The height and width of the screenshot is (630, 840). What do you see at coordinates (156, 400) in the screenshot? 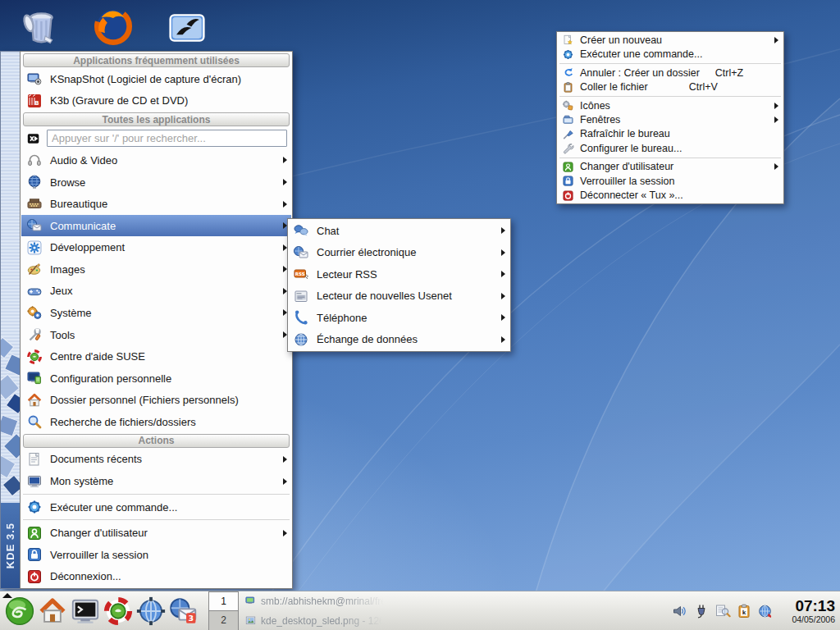
I see `kmenu-item-home: Dossier personnel (Fichiers personnels)` at bounding box center [156, 400].